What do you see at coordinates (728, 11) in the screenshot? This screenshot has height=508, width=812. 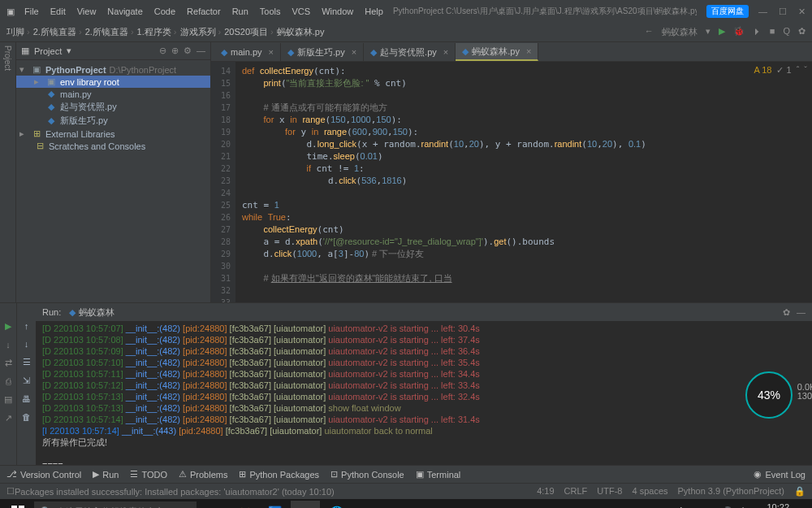 I see `cloud-badge: 百度网盘` at bounding box center [728, 11].